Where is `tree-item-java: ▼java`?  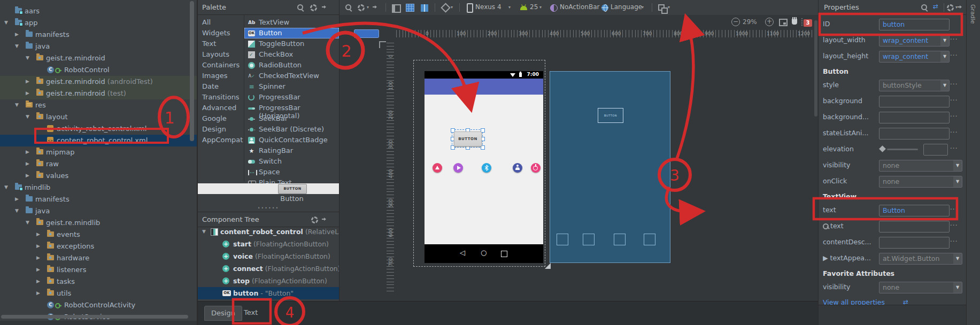
tree-item-java: ▼java is located at coordinates (98, 47).